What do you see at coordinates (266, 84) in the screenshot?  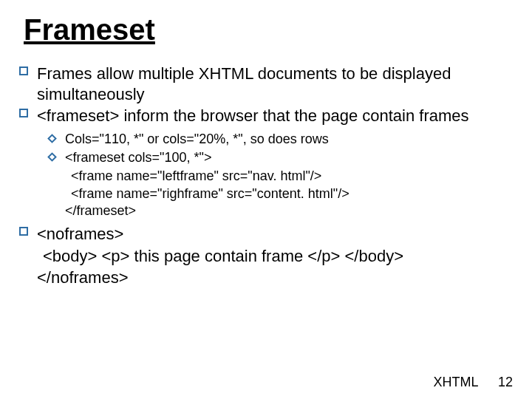 I see `bullet-1: Frames allow multiple XHTML documents to…` at bounding box center [266, 84].